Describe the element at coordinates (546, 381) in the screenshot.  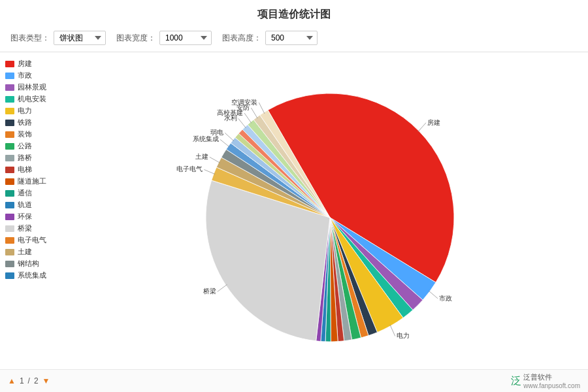
I see `brand: 泛 泛普软件 www.fanpusoft.com` at that location.